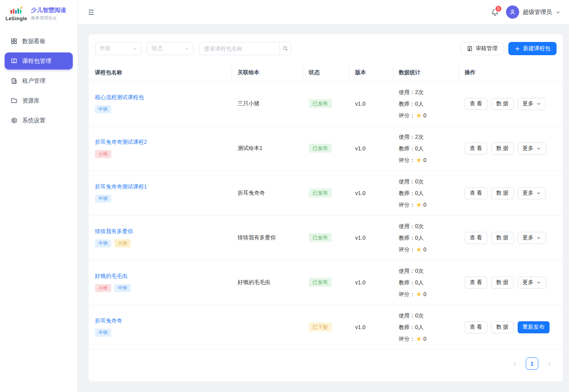 This screenshot has height=392, width=569. What do you see at coordinates (285, 49) in the screenshot?
I see `search-icon` at bounding box center [285, 49].